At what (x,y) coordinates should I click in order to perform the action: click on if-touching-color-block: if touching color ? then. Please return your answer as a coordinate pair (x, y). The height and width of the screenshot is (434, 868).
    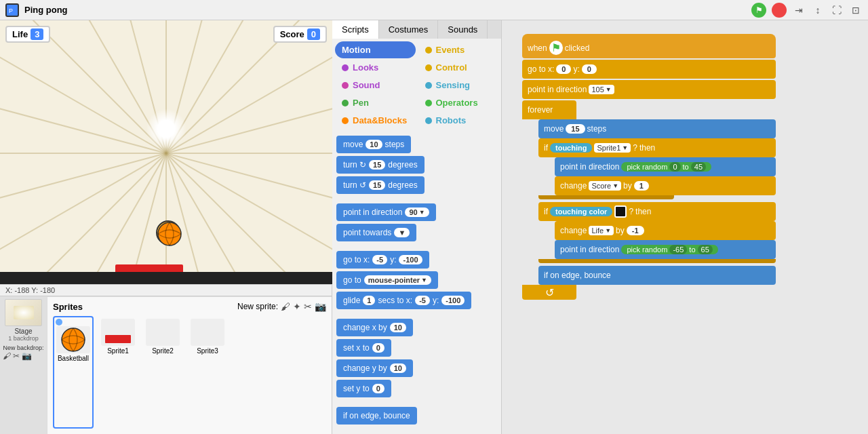
    Looking at the image, I should click on (657, 212).